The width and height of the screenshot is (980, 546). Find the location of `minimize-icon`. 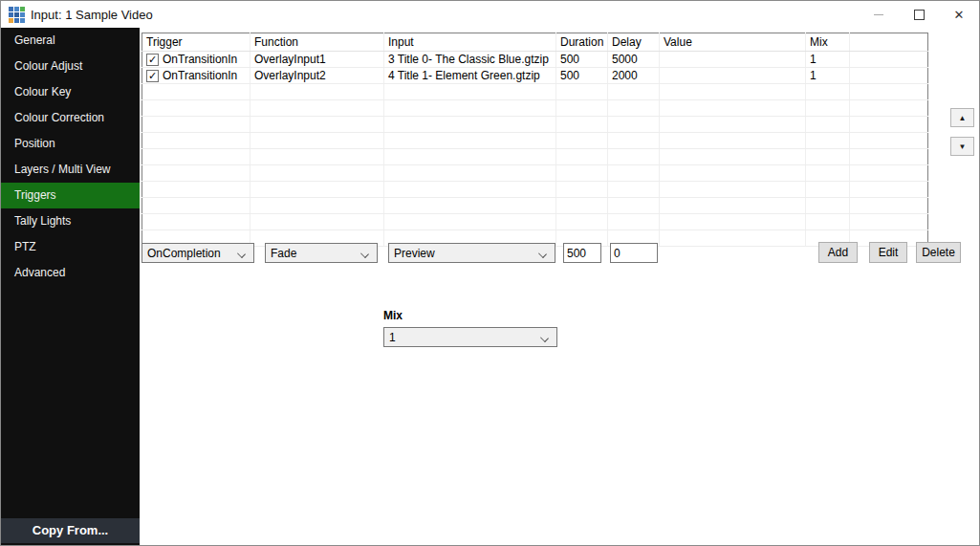

minimize-icon is located at coordinates (879, 15).